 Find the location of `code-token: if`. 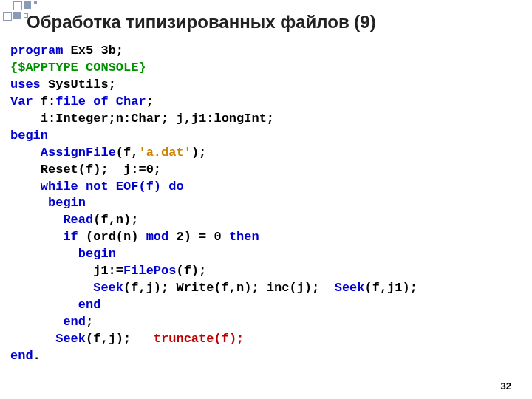

code-token: if is located at coordinates (70, 236).